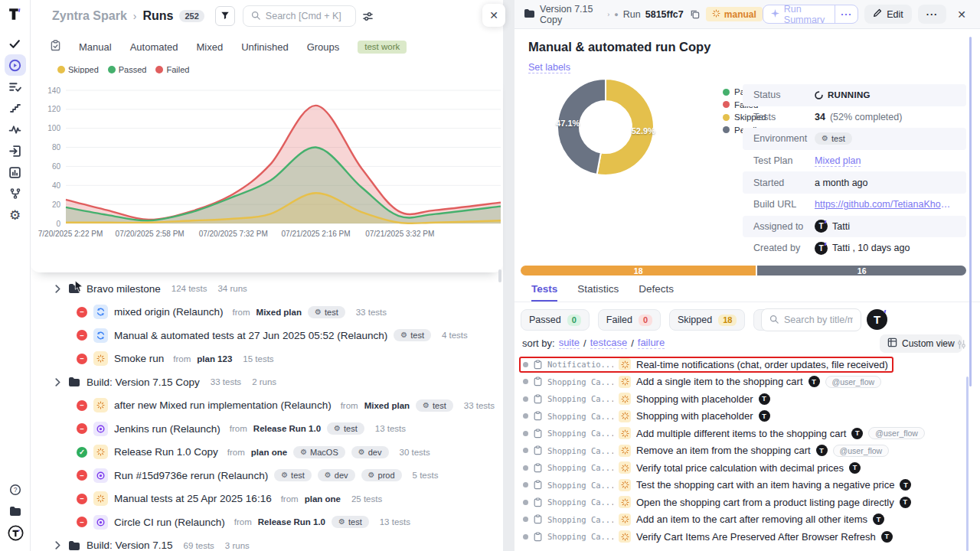 This screenshot has height=551, width=980. What do you see at coordinates (884, 204) in the screenshot?
I see `build-url-link: https://github.com/TetianaKhomen...` at bounding box center [884, 204].